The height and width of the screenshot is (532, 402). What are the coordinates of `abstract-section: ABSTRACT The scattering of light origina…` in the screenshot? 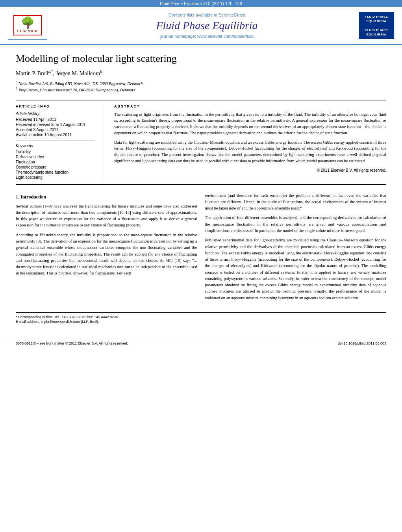 It's located at (250, 143).